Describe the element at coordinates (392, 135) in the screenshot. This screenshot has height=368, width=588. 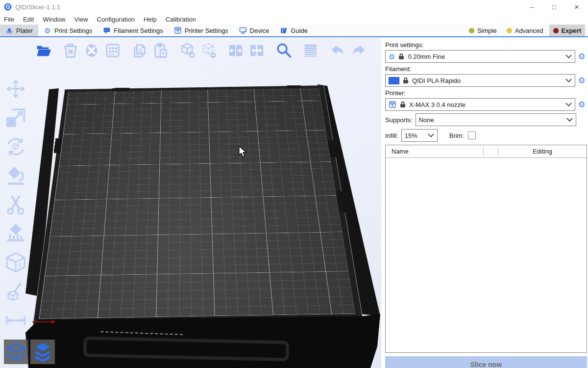
I see `infill-label: Infill:` at that location.